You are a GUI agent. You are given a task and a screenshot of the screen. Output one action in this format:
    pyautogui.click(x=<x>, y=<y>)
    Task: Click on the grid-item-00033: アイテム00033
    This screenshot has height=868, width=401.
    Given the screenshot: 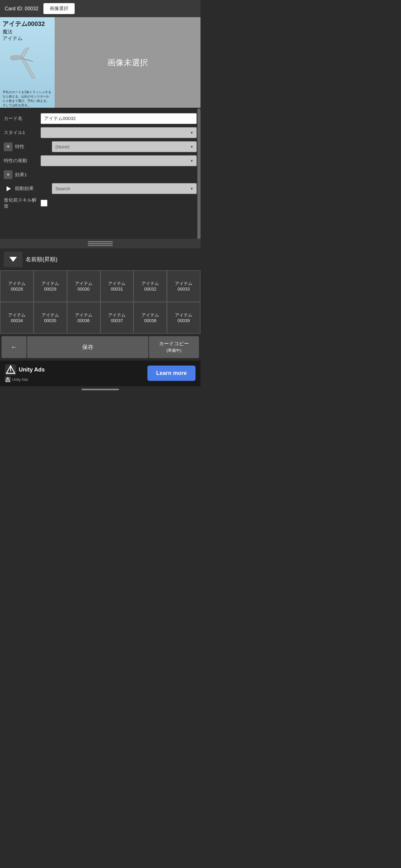 What is the action you would take?
    pyautogui.click(x=184, y=286)
    